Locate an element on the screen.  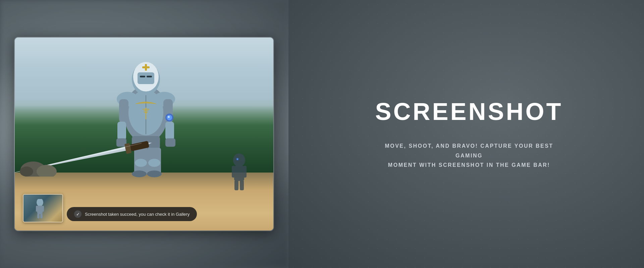
knight-character is located at coordinates (146, 118).